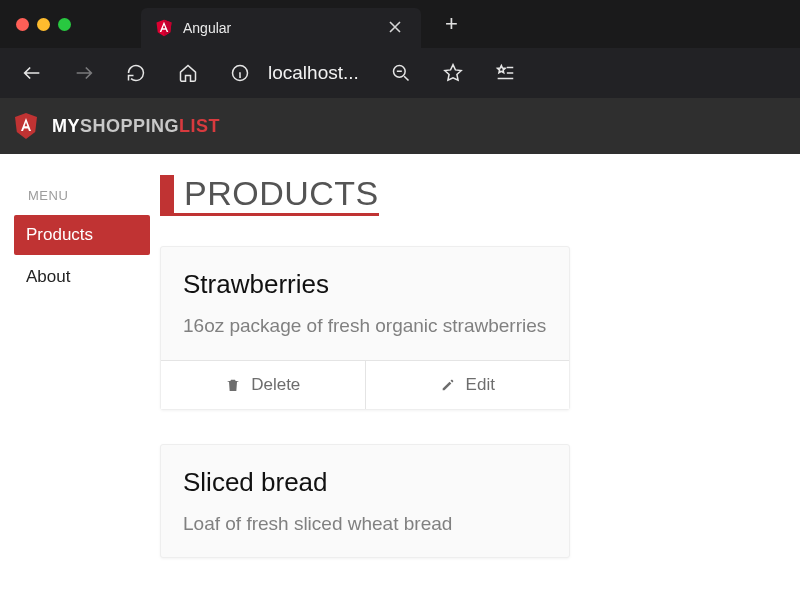  I want to click on zoom-out-button, so click(401, 73).